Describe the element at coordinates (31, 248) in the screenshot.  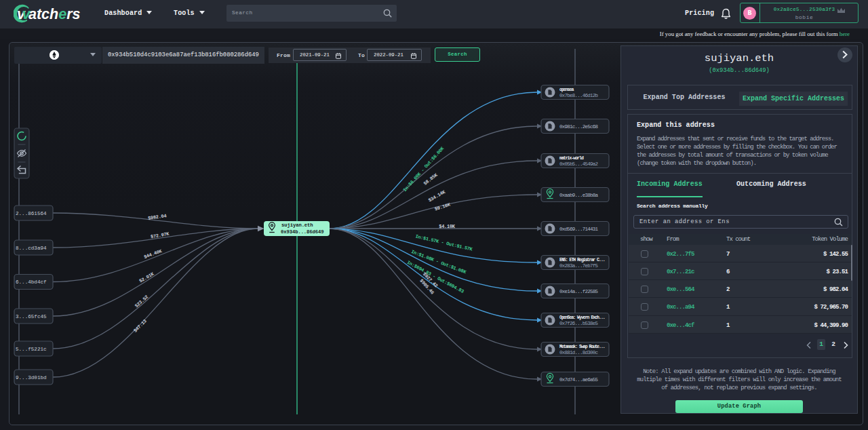
I see `svg-text: 8...cd3a94` at that location.